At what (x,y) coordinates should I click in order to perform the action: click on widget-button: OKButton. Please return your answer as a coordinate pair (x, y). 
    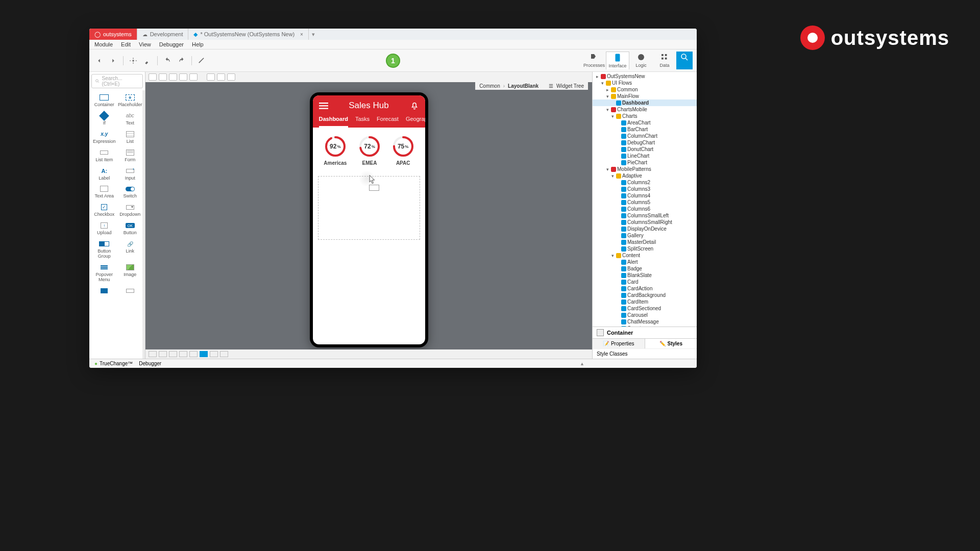
    Looking at the image, I should click on (131, 229).